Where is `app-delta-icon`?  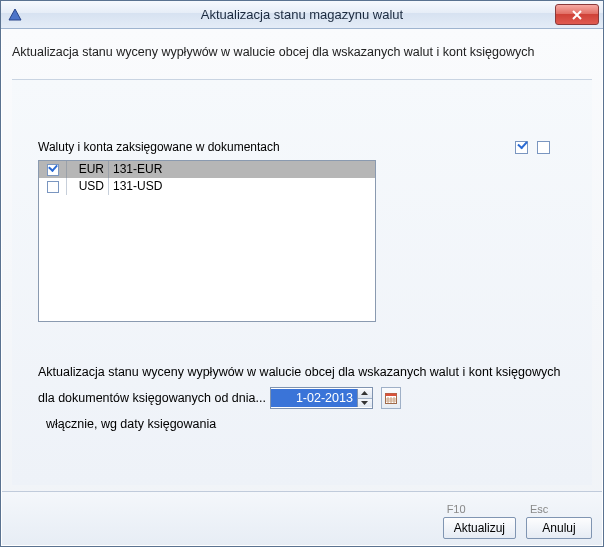 app-delta-icon is located at coordinates (15, 15).